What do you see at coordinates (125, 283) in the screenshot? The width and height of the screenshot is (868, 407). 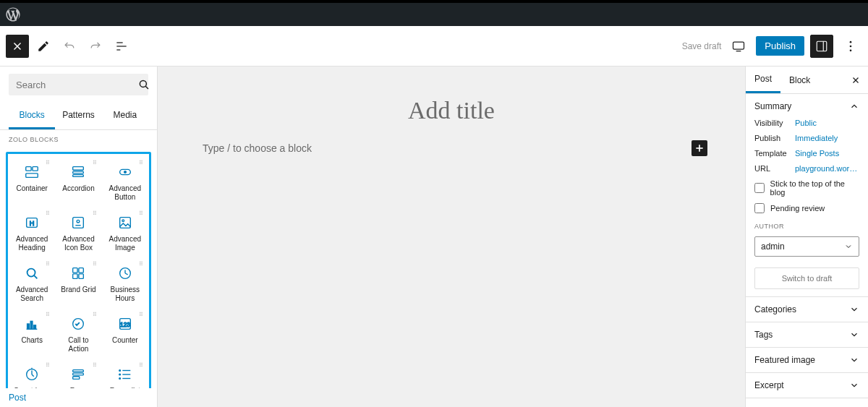 I see `block-item: ⠿Business Hours` at bounding box center [125, 283].